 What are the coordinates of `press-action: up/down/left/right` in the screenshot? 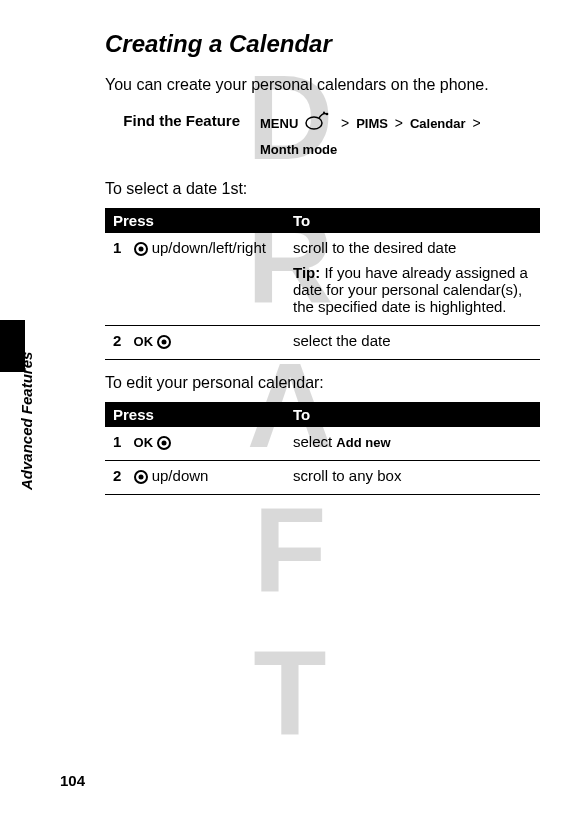 It's located at (209, 248).